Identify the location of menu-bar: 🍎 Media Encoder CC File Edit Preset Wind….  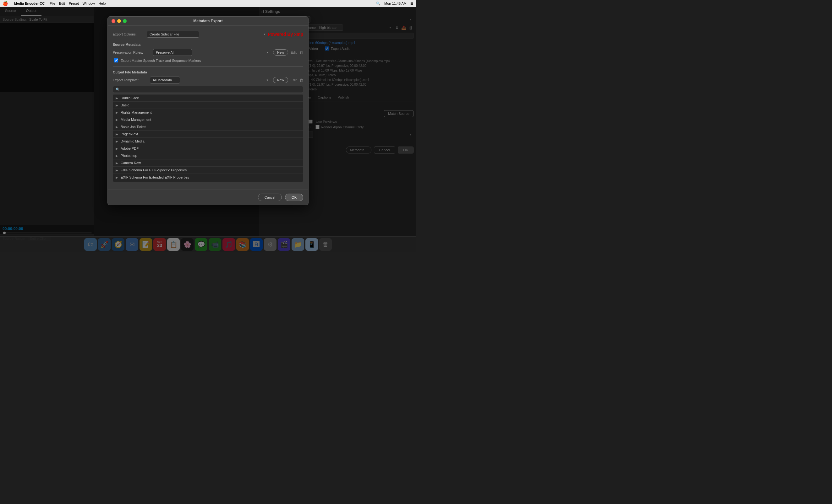
(208, 3).